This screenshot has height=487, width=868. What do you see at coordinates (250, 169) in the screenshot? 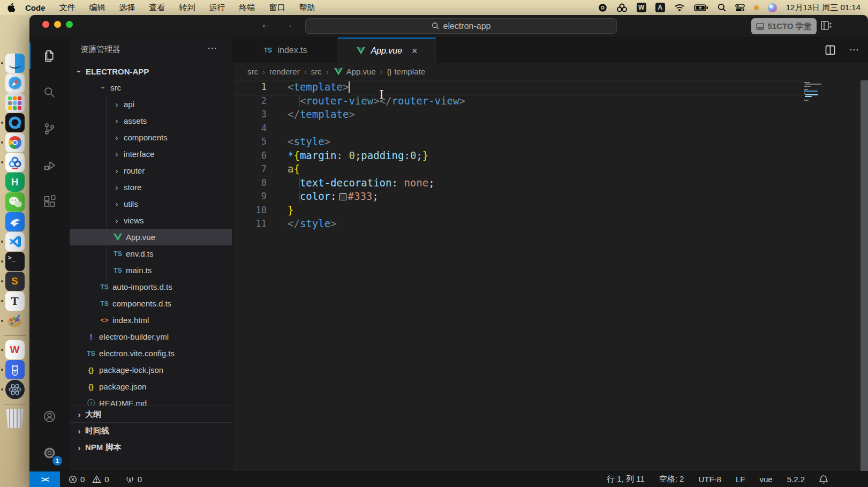
I see `line-number: 7` at bounding box center [250, 169].